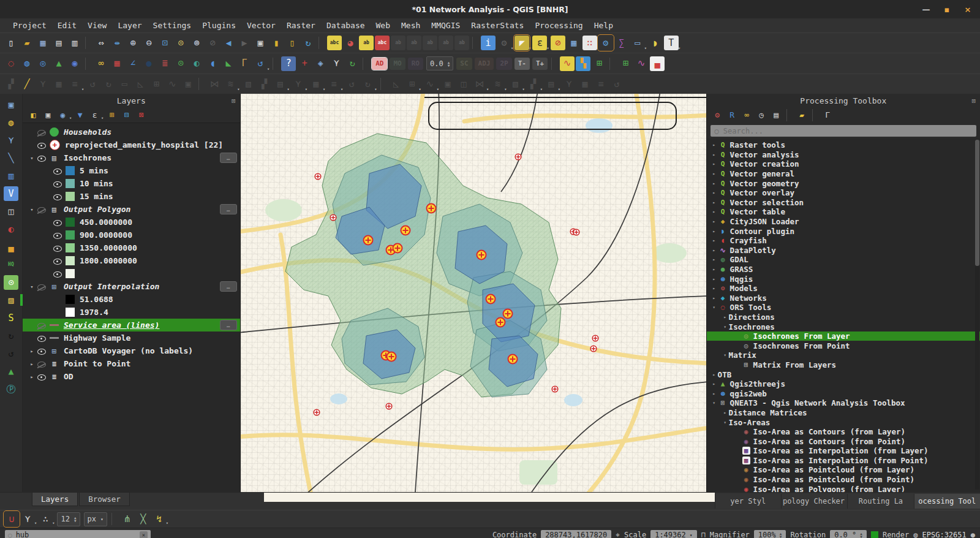 The width and height of the screenshot is (980, 538). I want to click on sld4raster-icon: ▚, so click(583, 64).